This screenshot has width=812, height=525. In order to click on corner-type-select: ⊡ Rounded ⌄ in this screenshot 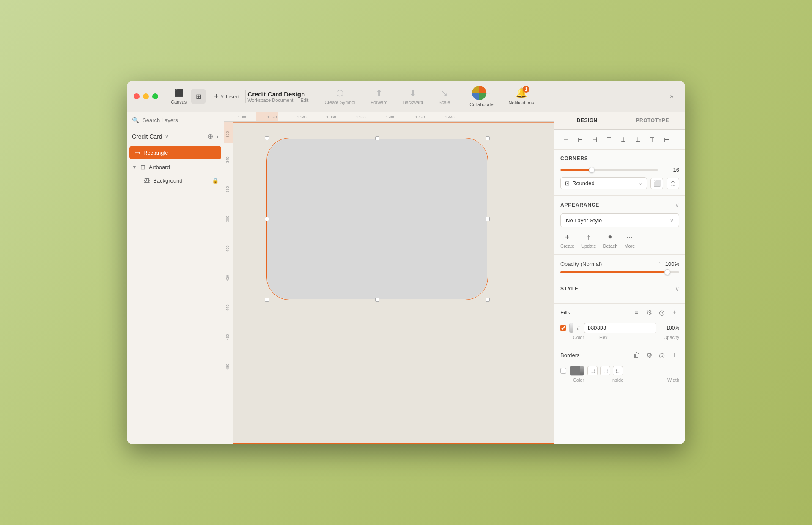, I will do `click(604, 183)`.